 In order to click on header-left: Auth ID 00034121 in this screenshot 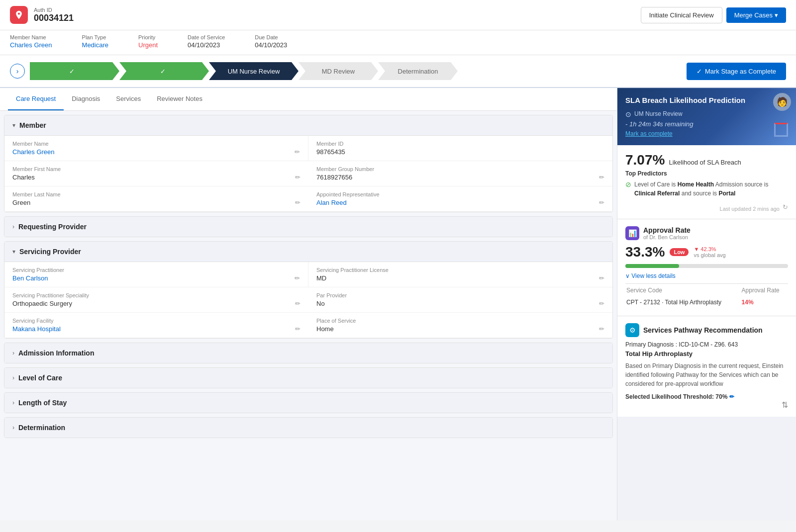, I will do `click(42, 15)`.